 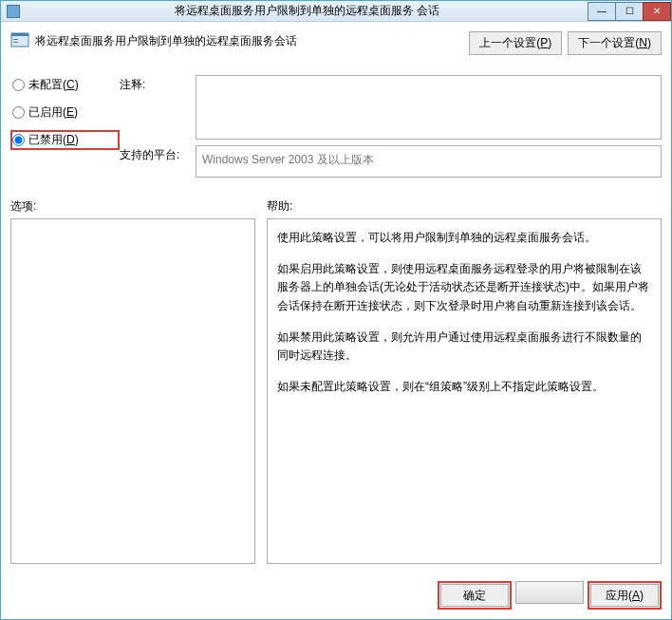 What do you see at coordinates (550, 595) in the screenshot?
I see `cancel-wrap: 取消` at bounding box center [550, 595].